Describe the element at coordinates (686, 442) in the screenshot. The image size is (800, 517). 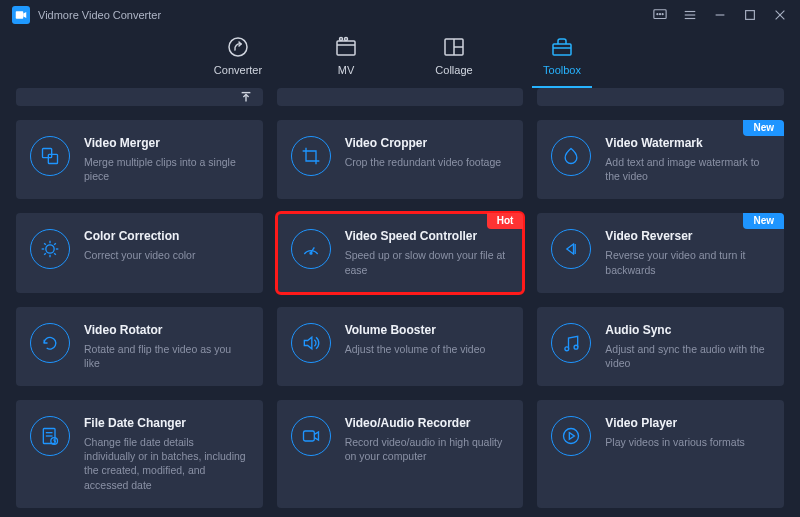
I see `card-desc: Play videos in various formats` at that location.